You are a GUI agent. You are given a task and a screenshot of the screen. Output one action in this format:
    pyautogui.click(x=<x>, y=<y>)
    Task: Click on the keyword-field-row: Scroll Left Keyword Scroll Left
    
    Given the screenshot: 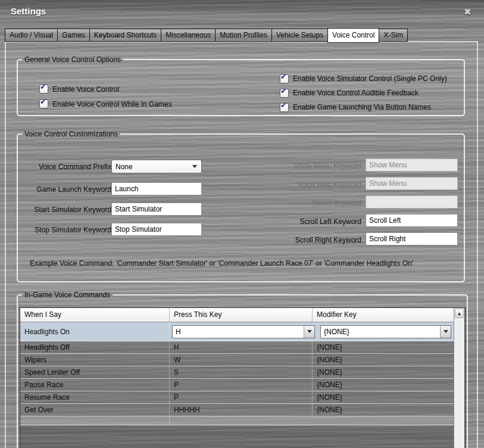 What is the action you would take?
    pyautogui.click(x=367, y=222)
    